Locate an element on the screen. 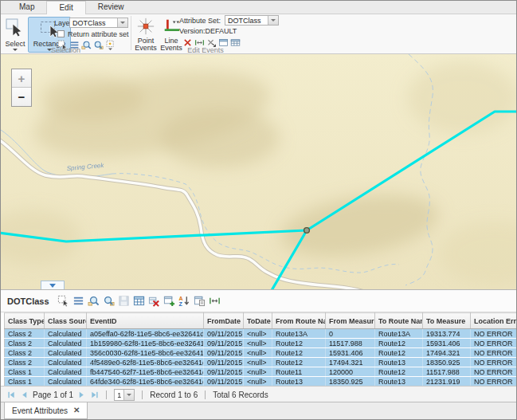 Image resolution: width=517 pixels, height=420 pixels. table-cell: 19313.774 is located at coordinates (447, 334).